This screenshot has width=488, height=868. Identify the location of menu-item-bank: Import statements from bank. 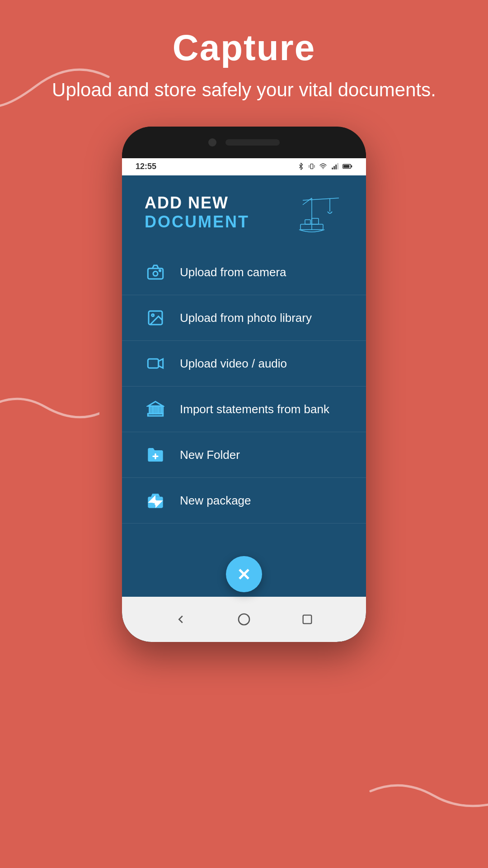
(244, 410).